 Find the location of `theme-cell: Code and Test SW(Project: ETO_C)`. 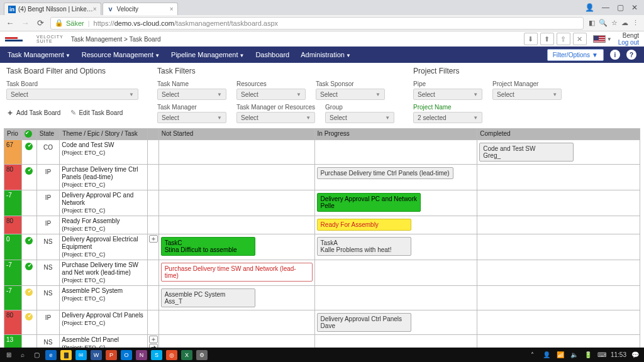

theme-cell: Code and Test SW(Project: ETO_C) is located at coordinates (104, 152).